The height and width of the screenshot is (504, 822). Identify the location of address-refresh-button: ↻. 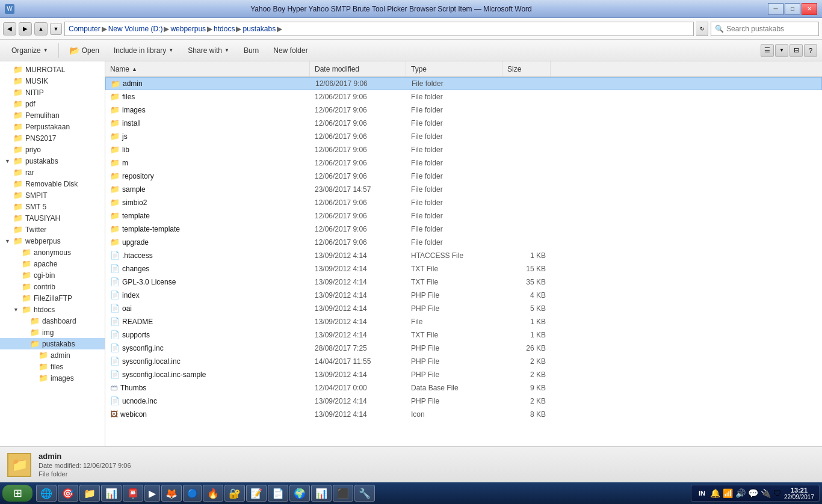
(702, 29).